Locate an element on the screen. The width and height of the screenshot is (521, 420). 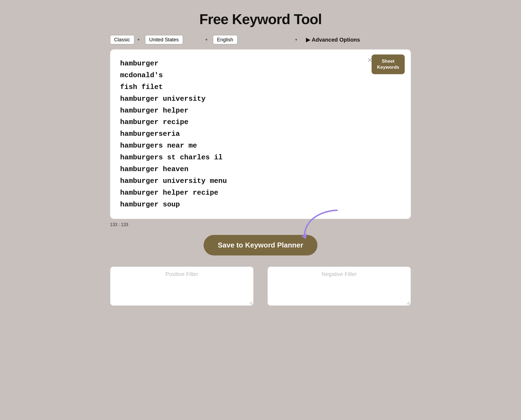
filters-row: Positive Filter Negative Filter is located at coordinates (260, 286).